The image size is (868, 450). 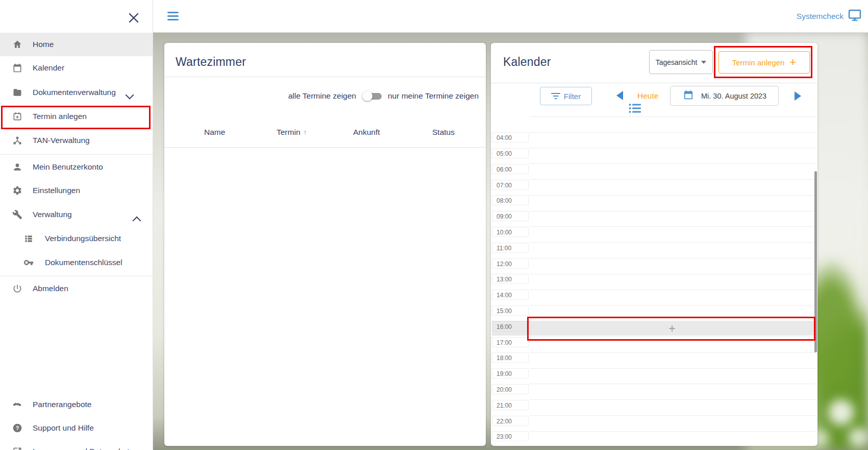 What do you see at coordinates (510, 358) in the screenshot?
I see `time-label: 18:00` at bounding box center [510, 358].